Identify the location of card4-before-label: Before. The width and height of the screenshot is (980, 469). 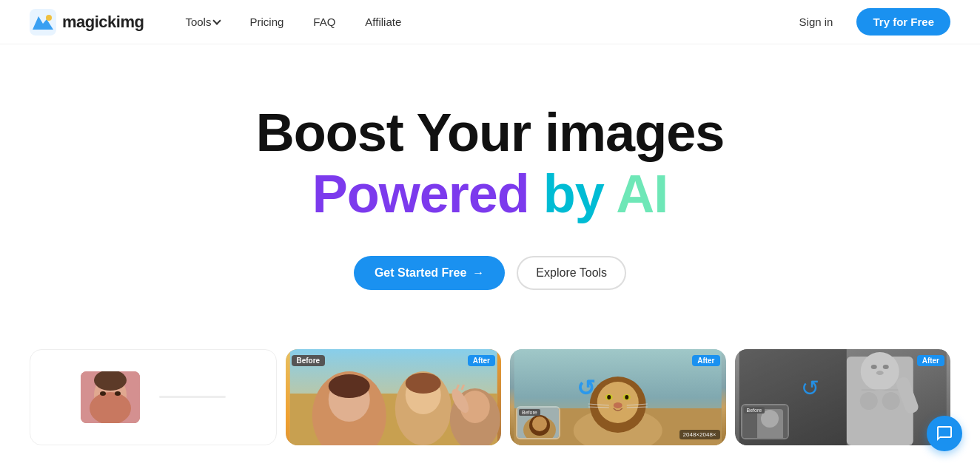
(755, 410).